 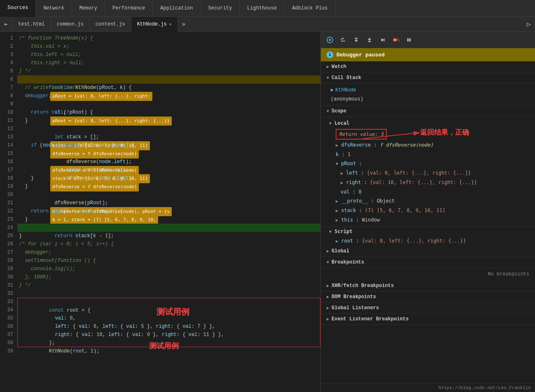 What do you see at coordinates (409, 40) in the screenshot?
I see `pause-on-exceptions-button` at bounding box center [409, 40].